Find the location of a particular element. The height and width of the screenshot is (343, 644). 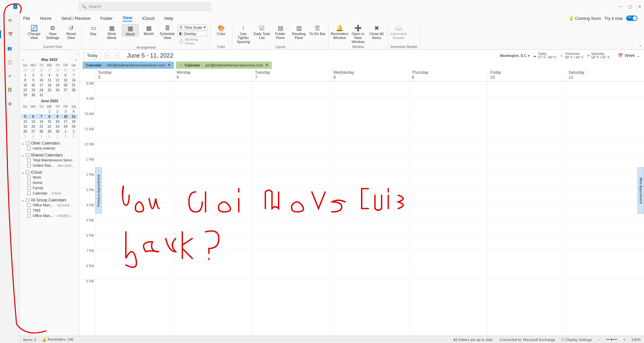

group-checkbox is located at coordinates (28, 200).